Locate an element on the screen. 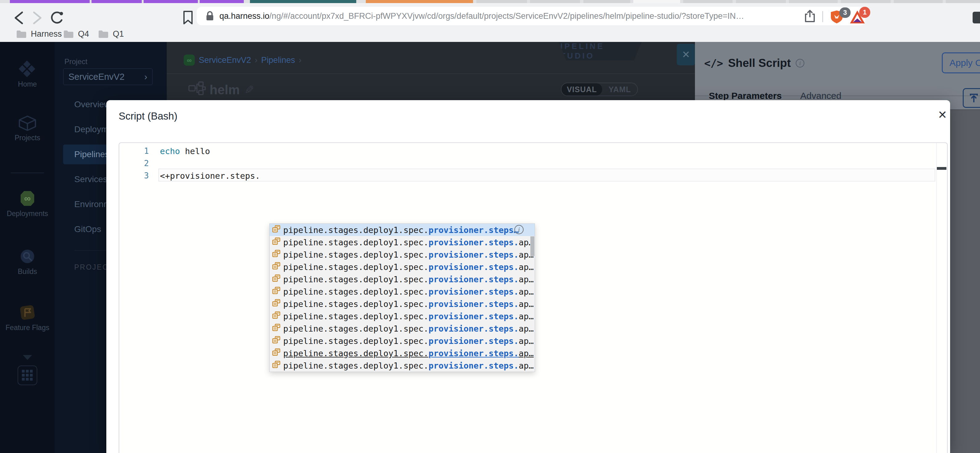 Image resolution: width=980 pixels, height=453 pixels. editor-line: 2 is located at coordinates (520, 164).